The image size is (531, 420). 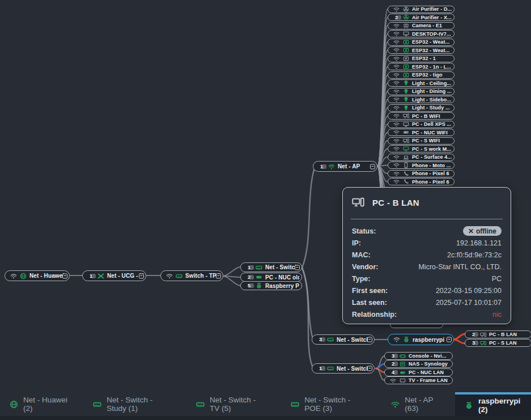 I want to click on child-count-badge: 4, so click(x=393, y=372).